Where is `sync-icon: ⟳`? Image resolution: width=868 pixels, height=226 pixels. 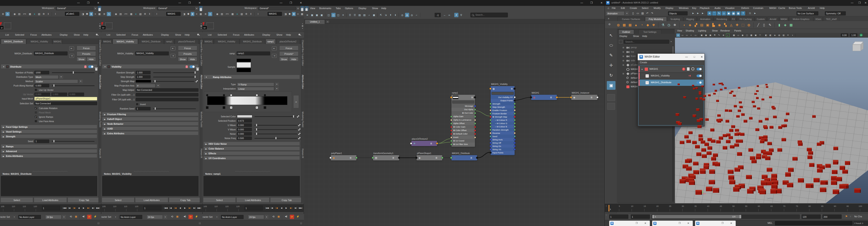
sync-icon: ⟳ is located at coordinates (292, 217).